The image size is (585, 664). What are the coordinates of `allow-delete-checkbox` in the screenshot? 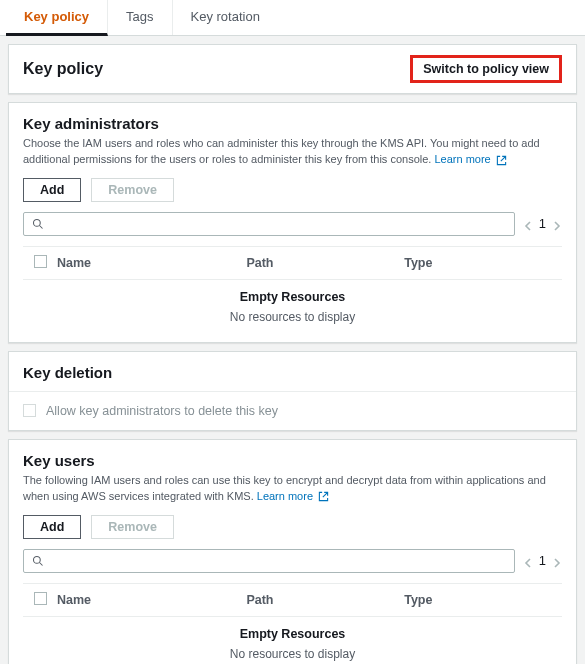 It's located at (30, 410).